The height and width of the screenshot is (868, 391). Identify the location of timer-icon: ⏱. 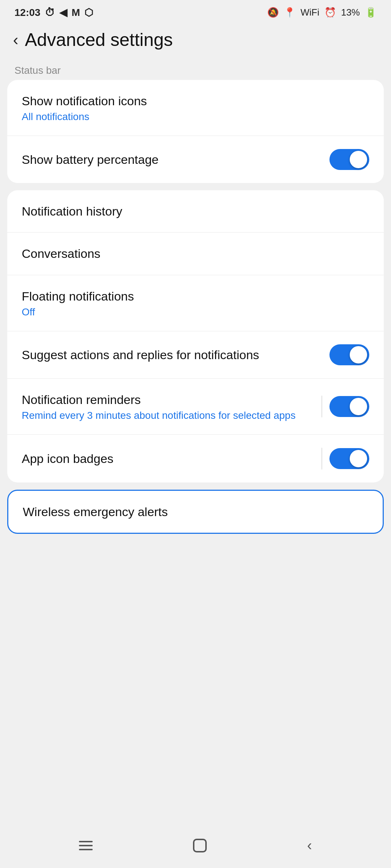
(50, 12).